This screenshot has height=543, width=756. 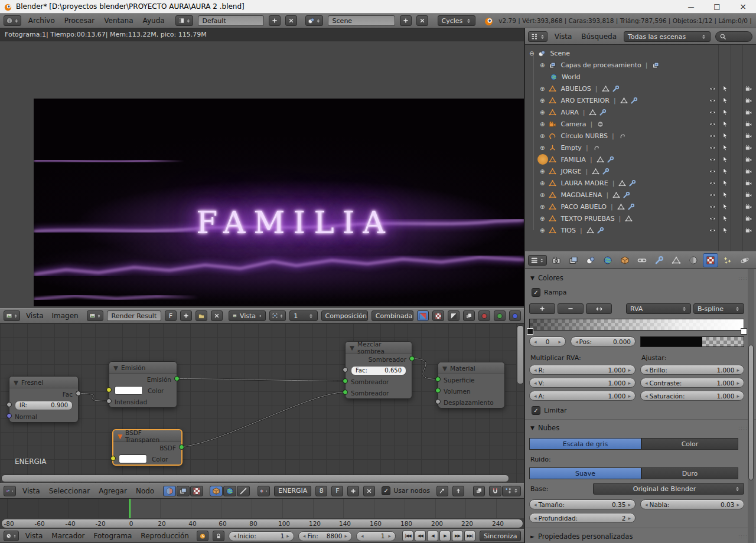 I want to click on node-bsdf-header: ▼BSDF Transparen, so click(x=148, y=436).